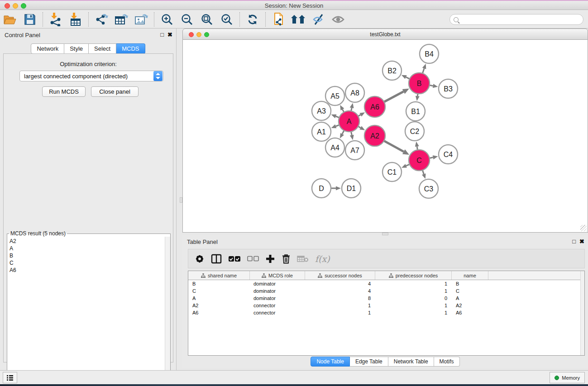 This screenshot has height=386, width=588. I want to click on refresh-view-icon, so click(253, 19).